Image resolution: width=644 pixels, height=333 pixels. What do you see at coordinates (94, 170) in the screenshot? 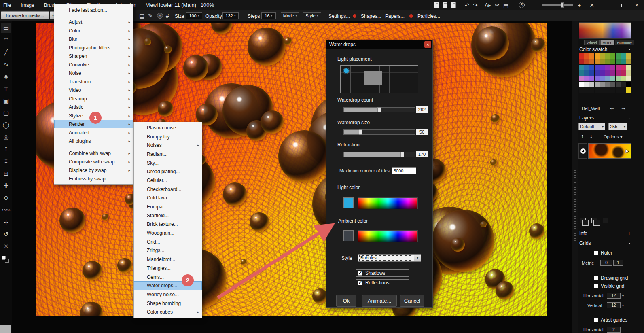
I see `menu-item-displace-by-swap: Displace by swap▸` at bounding box center [94, 170].